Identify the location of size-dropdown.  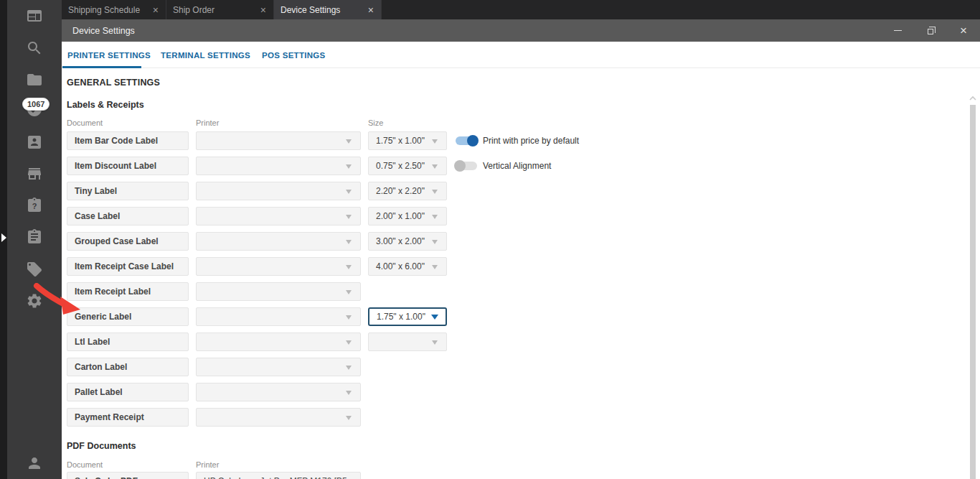
(407, 342).